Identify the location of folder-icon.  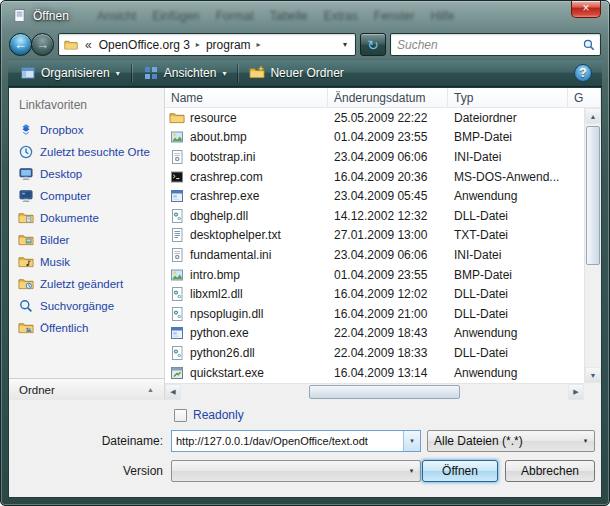
(71, 45).